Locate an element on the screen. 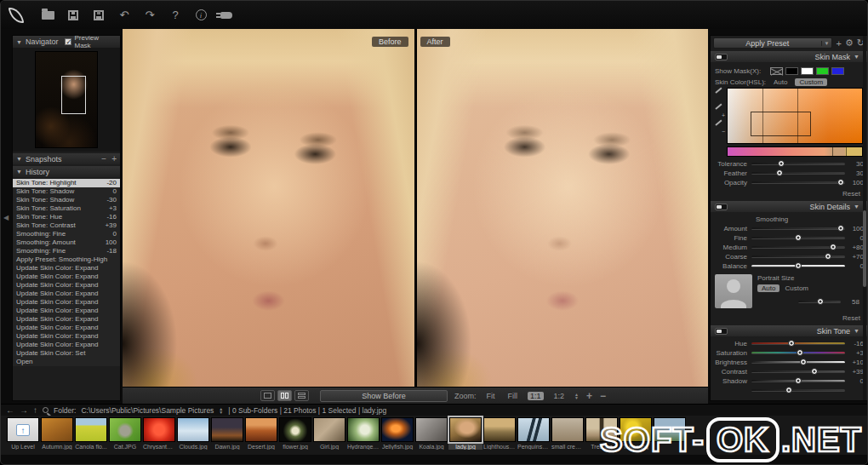 The image size is (868, 465). mask-black-swatch is located at coordinates (791, 72).